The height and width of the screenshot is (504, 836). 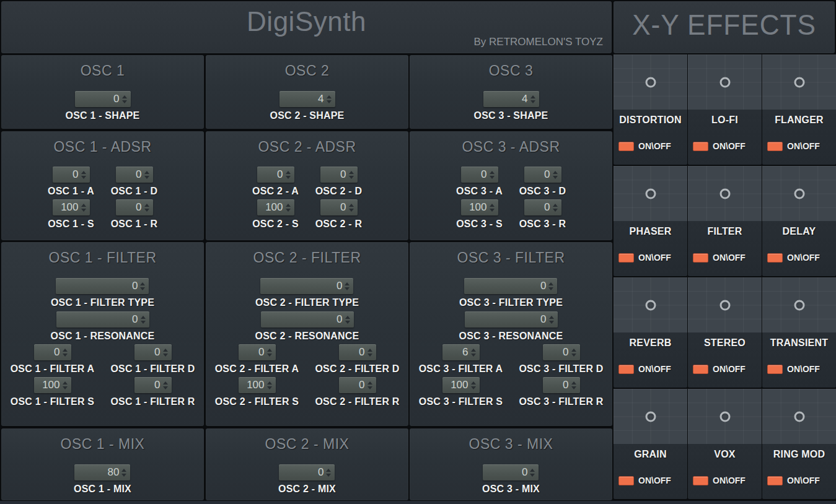 What do you see at coordinates (561, 352) in the screenshot?
I see `osc3-filter-decay-spinner: 0` at bounding box center [561, 352].